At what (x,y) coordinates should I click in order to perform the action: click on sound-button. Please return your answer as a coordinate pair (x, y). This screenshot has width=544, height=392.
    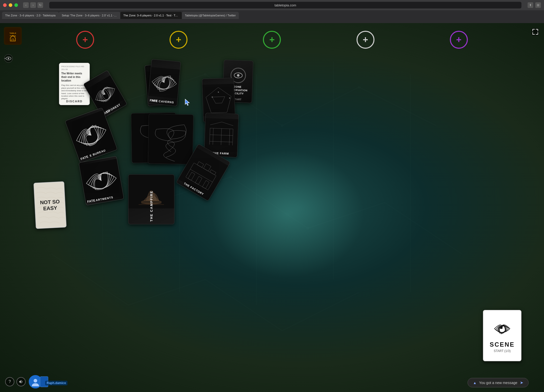
    Looking at the image, I should click on (21, 382).